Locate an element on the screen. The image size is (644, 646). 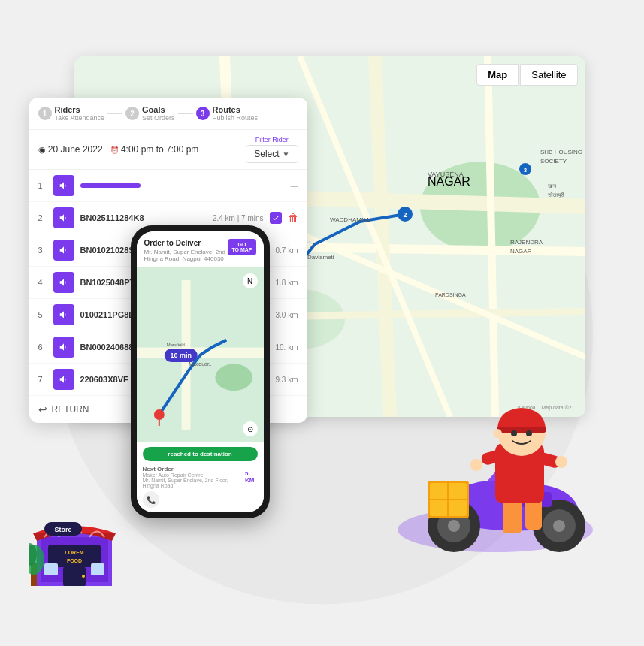
svg-text: Macquar.. is located at coordinates (200, 364).